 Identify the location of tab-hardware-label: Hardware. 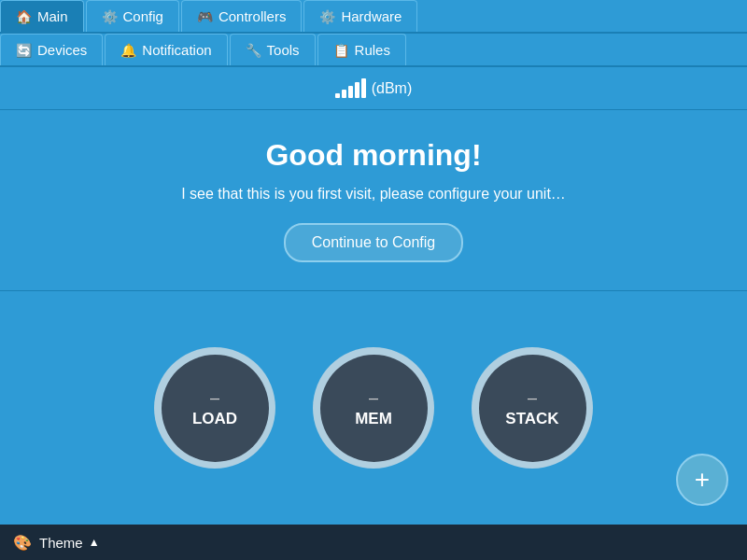
(372, 17).